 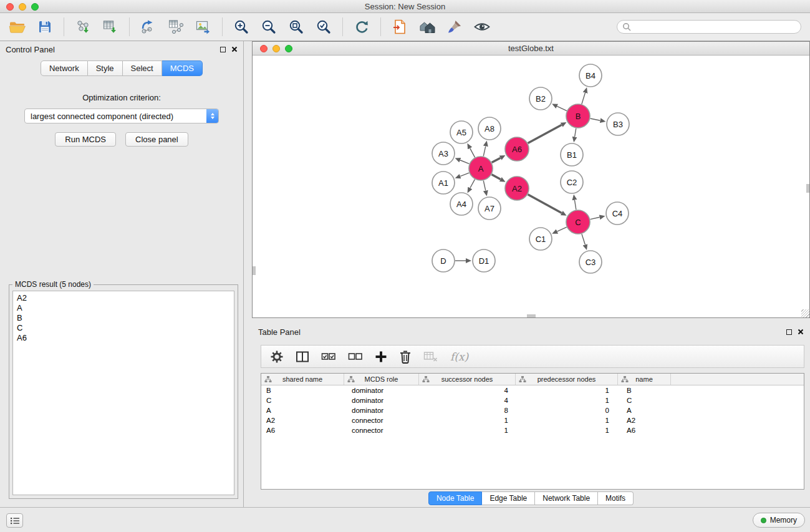 What do you see at coordinates (533, 420) in the screenshot?
I see `table-row-A2: A2connector11A2` at bounding box center [533, 420].